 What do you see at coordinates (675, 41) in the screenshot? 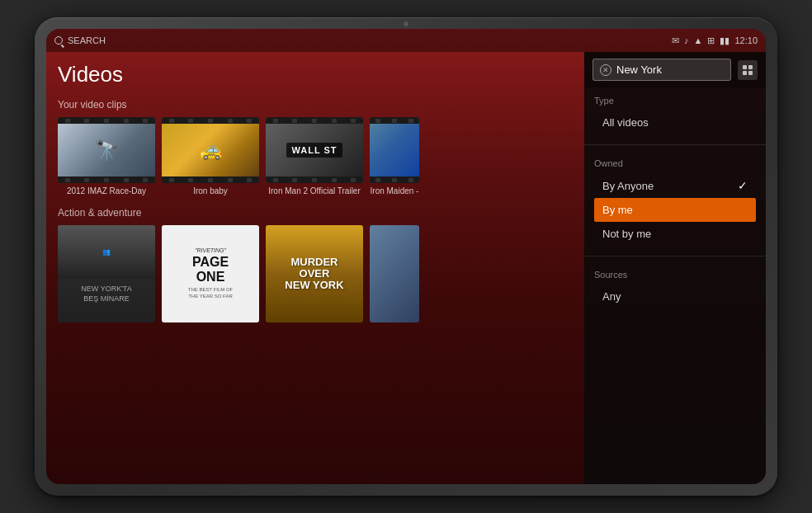
I see `email-icon: ✉` at bounding box center [675, 41].